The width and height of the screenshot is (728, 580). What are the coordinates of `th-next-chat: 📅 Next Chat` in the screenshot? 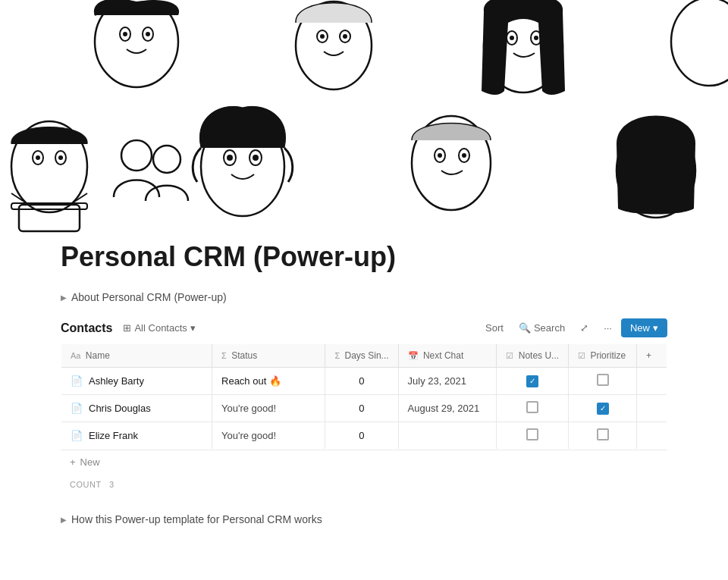 It's located at (447, 356).